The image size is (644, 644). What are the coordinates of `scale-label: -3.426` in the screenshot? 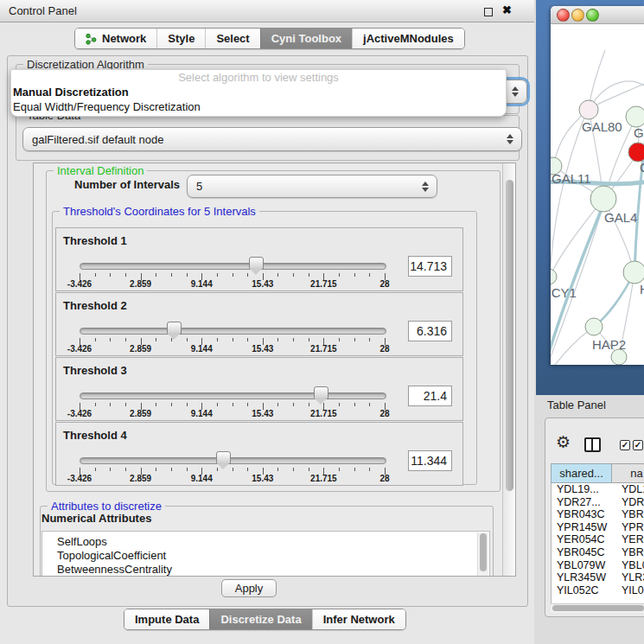 It's located at (80, 479).